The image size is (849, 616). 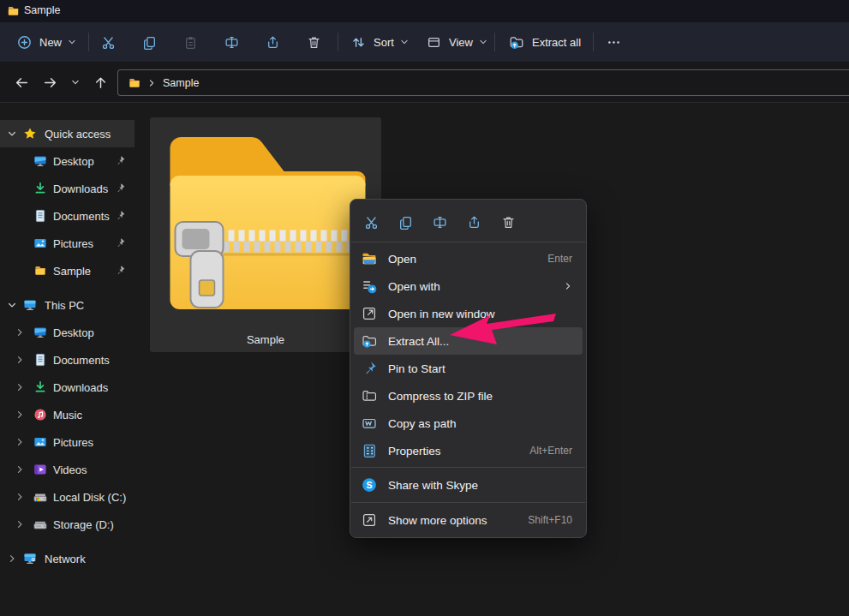 What do you see at coordinates (468, 390) in the screenshot?
I see `context-menu-items: OpenEnterOpen withOpen in new windowExtr…` at bounding box center [468, 390].